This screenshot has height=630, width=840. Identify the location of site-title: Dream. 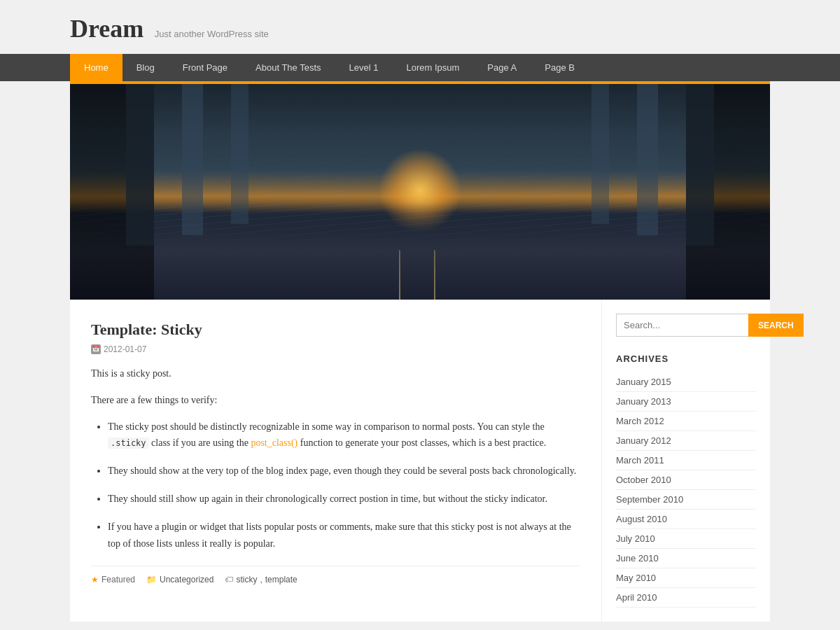
(106, 29).